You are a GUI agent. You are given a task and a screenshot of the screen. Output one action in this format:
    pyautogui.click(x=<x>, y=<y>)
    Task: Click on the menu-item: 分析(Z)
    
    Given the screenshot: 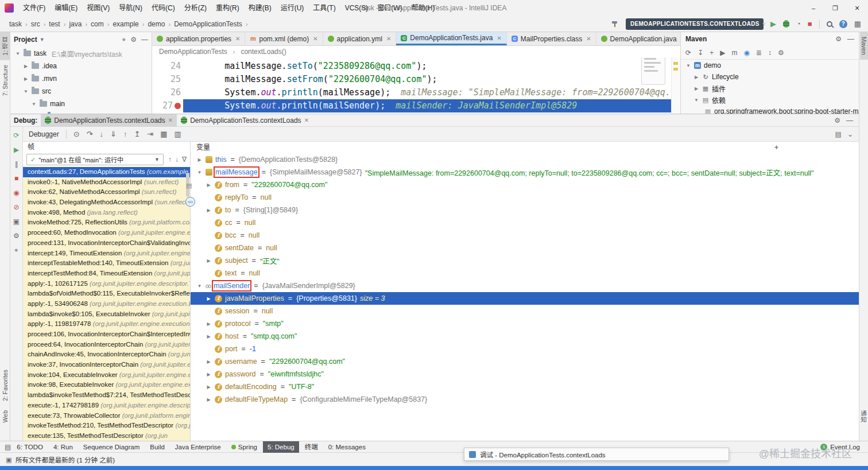 What is the action you would take?
    pyautogui.click(x=195, y=8)
    